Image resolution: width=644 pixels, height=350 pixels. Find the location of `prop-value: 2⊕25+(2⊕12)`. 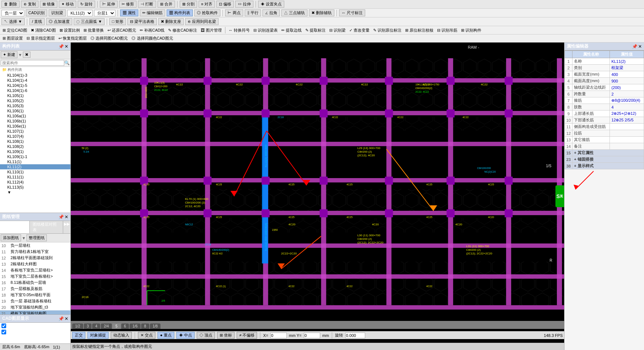

prop-value: 2⊕25+(2⊕12) is located at coordinates (627, 114).